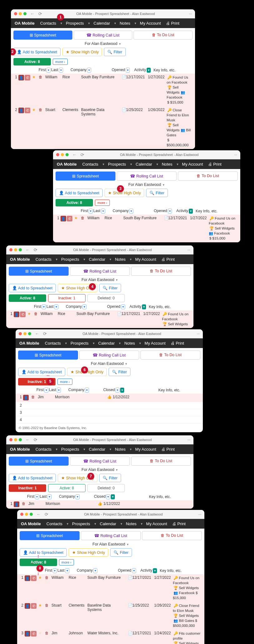 This screenshot has width=254, height=644. What do you see at coordinates (85, 370) in the screenshot?
I see `marker-6: 6` at bounding box center [85, 370].